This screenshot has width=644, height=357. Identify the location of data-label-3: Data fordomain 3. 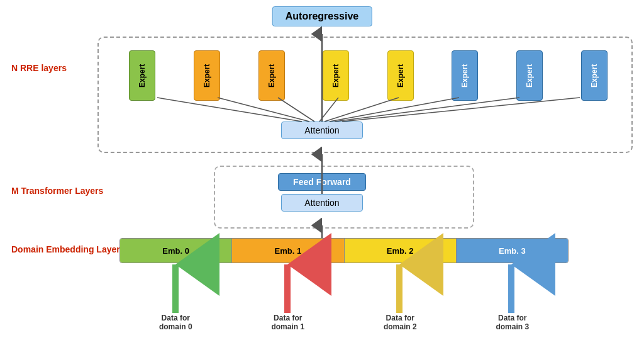
(513, 322).